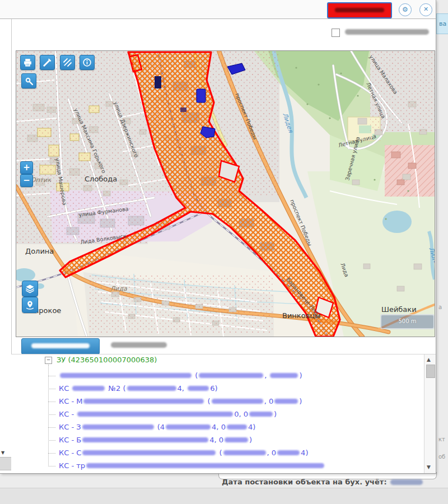  Describe the element at coordinates (426, 10) in the screenshot. I see `close-icon: ✕` at that location.